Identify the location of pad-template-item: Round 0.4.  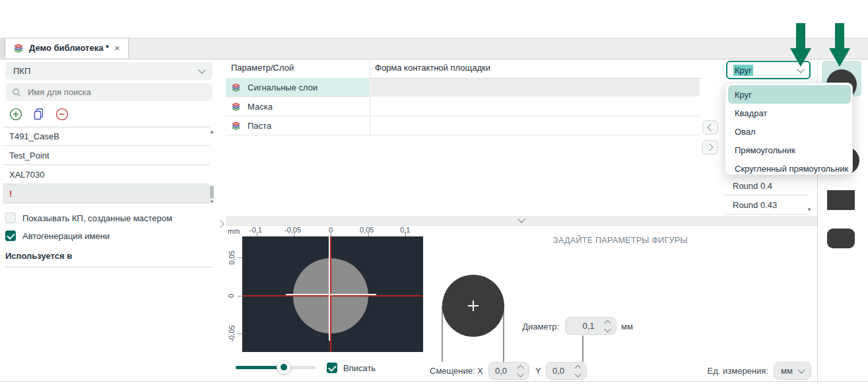
(767, 186).